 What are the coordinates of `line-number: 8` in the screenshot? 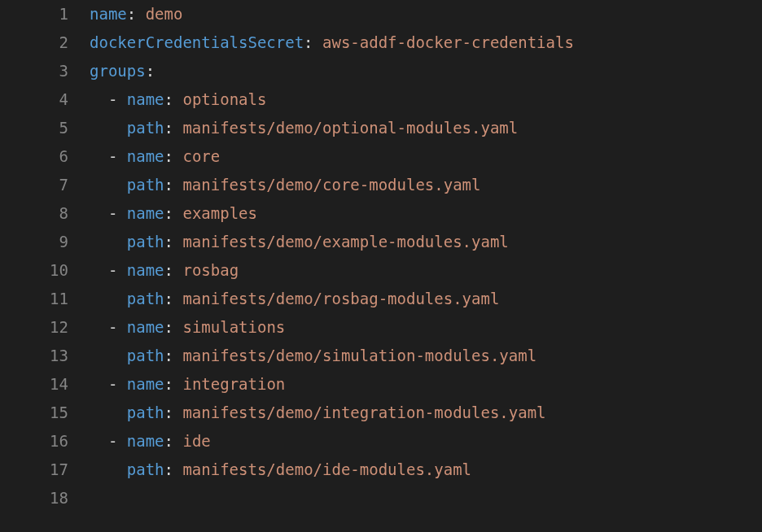 It's located at (34, 213).